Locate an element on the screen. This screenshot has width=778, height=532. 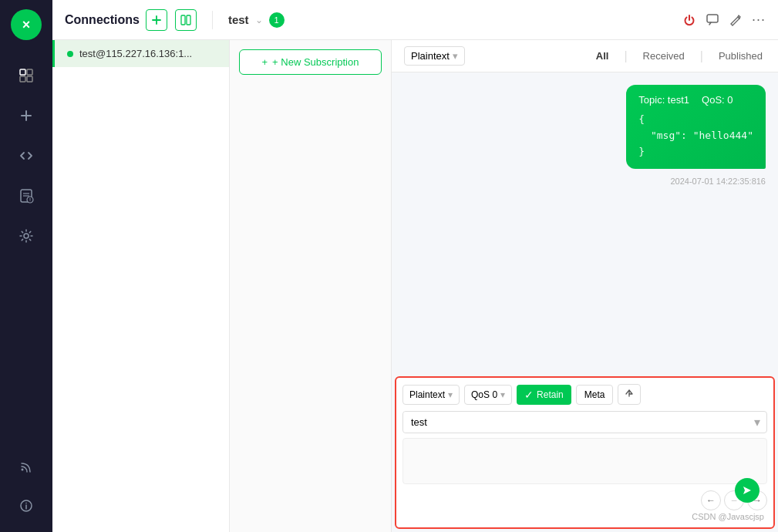
new-sub-plus-icon: + is located at coordinates (265, 62).